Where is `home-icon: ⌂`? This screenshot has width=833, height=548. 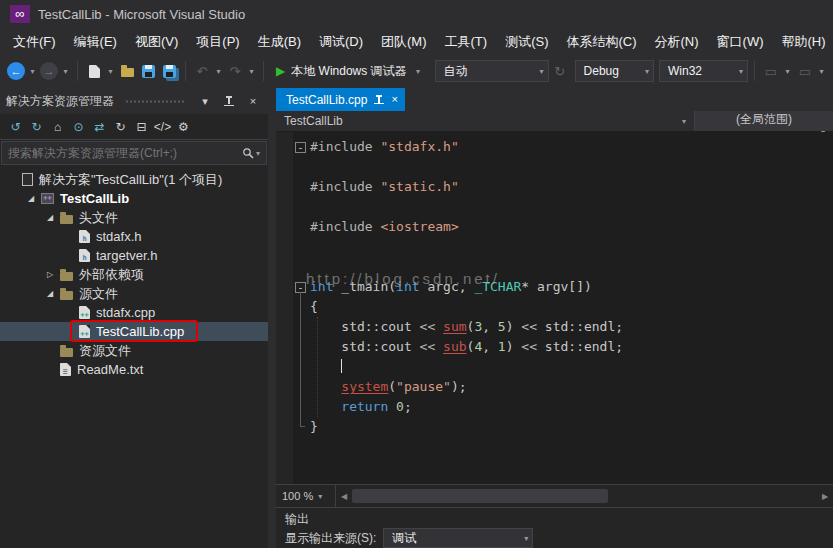
home-icon: ⌂ is located at coordinates (58, 126).